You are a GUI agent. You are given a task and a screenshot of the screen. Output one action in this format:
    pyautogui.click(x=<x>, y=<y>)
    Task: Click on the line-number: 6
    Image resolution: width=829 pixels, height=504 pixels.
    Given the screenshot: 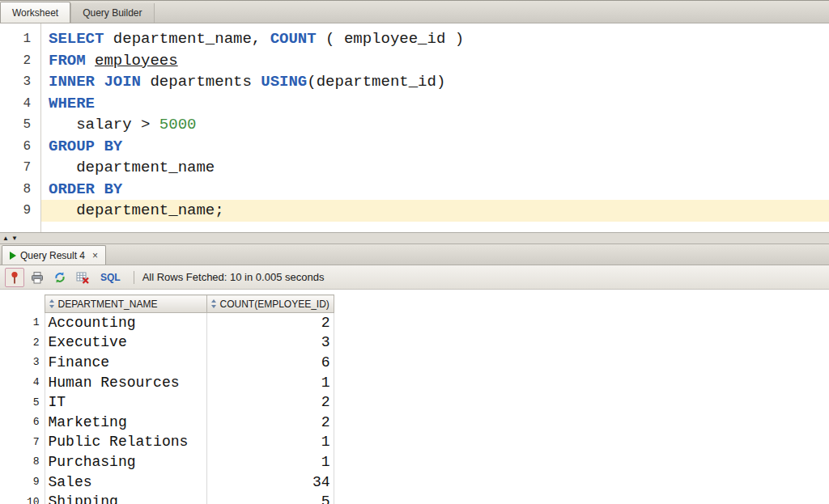 What is the action you would take?
    pyautogui.click(x=20, y=147)
    